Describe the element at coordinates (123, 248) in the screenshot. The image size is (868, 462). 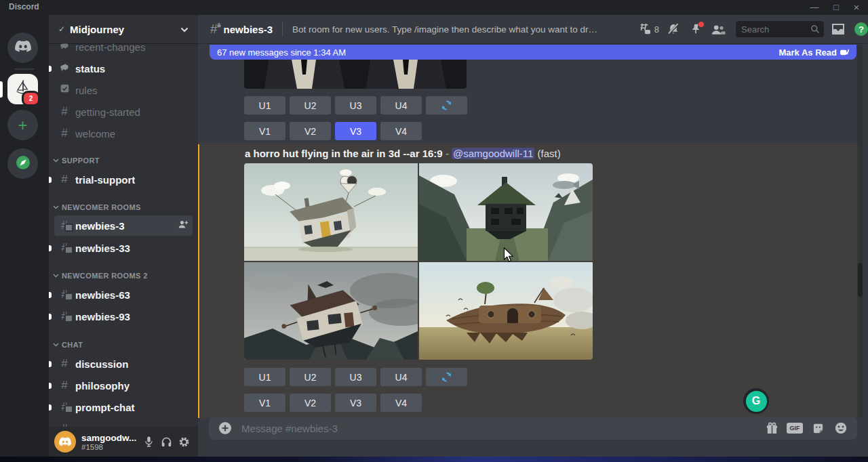
I see `sidebar-item-newbies-33: # newbies-33` at that location.